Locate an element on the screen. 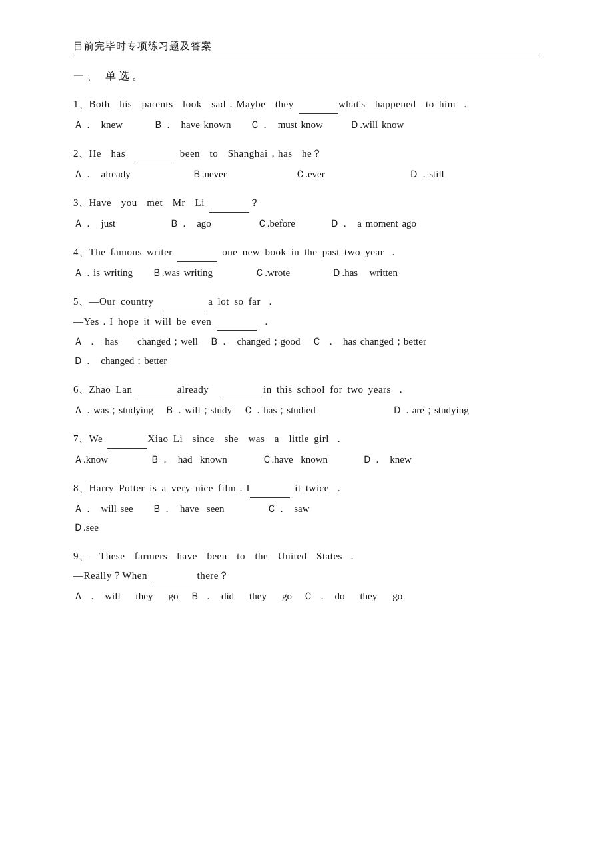  question-2: 2、He has been to Shanghai，has he？ Ａ． alr… is located at coordinates (306, 163).